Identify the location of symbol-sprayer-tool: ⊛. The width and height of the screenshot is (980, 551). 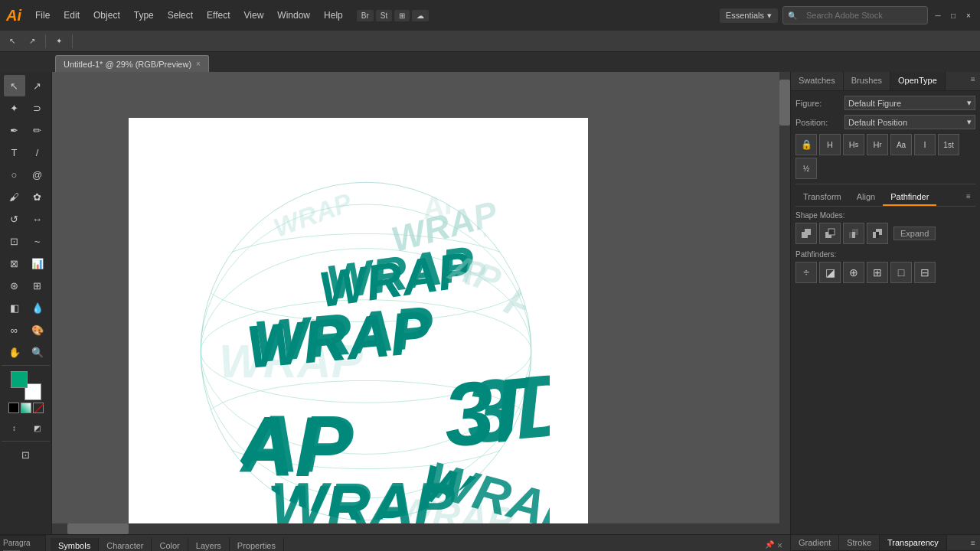
(15, 285).